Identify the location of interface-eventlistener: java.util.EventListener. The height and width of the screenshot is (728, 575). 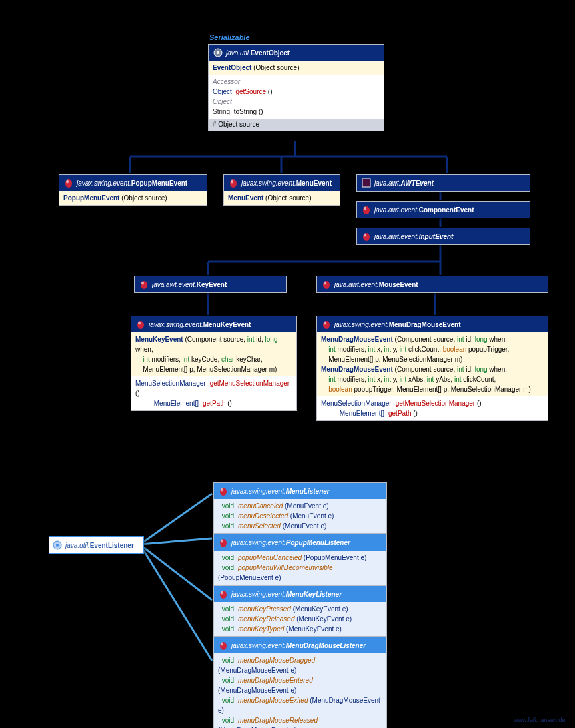
(96, 545).